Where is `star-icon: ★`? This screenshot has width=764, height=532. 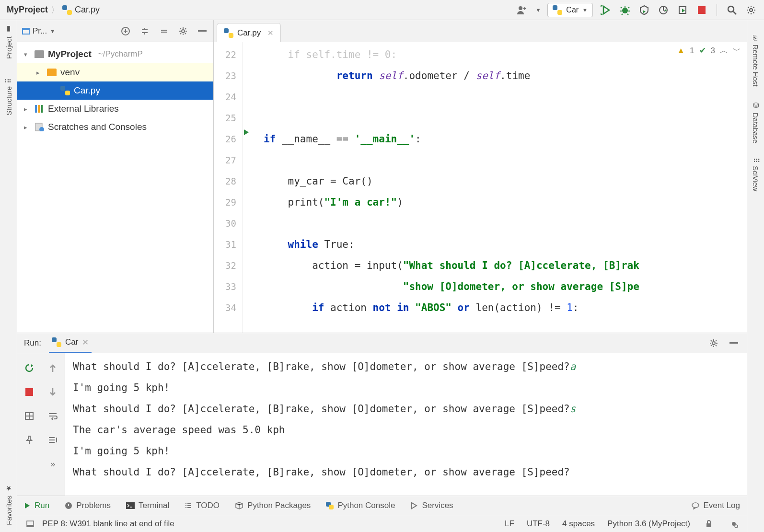 star-icon: ★ is located at coordinates (9, 488).